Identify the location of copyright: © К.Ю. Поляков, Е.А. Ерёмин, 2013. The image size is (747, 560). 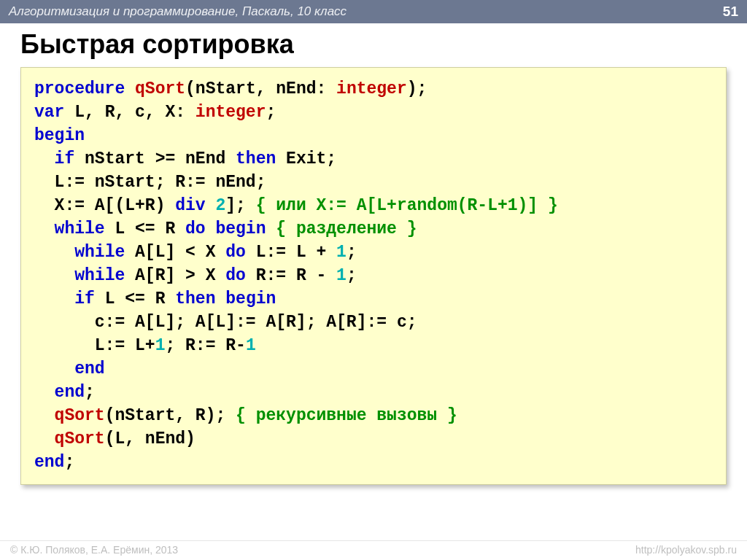
(94, 550).